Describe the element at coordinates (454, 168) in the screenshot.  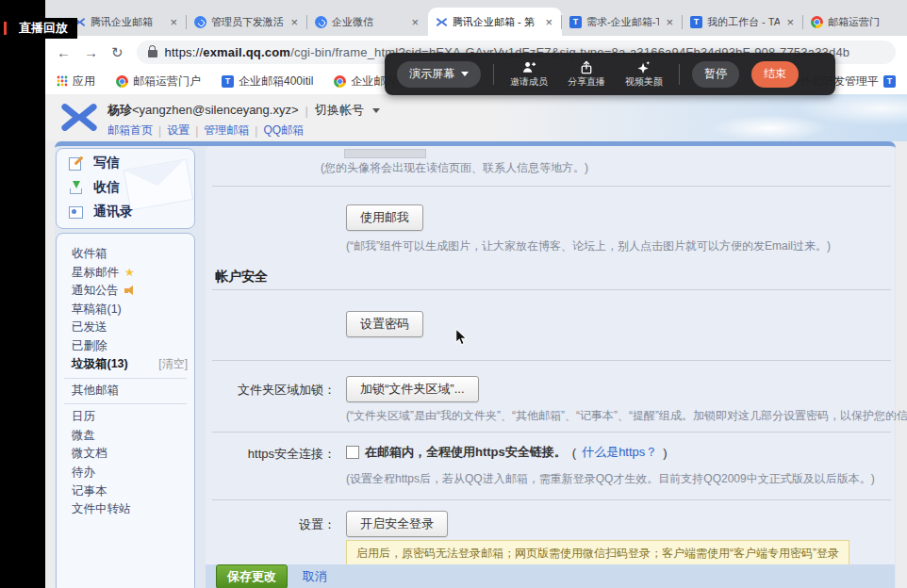
I see `avatar-hint: (您的头像将会出现在读信页面、联系人信息等地方。)` at that location.